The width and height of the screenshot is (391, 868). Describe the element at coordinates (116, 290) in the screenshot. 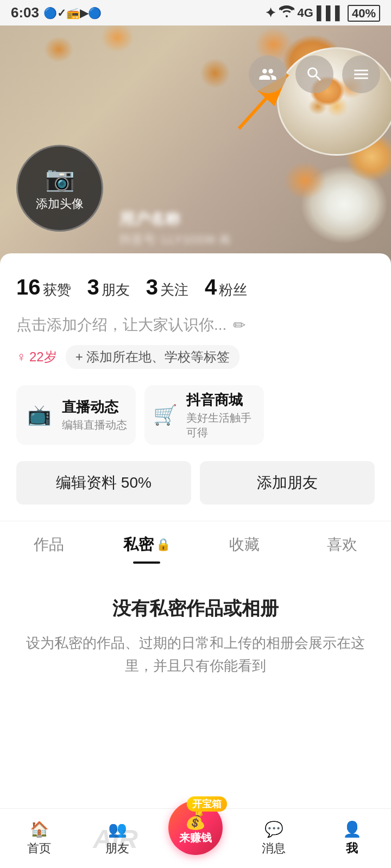

I see `friends-label: 朋友` at that location.